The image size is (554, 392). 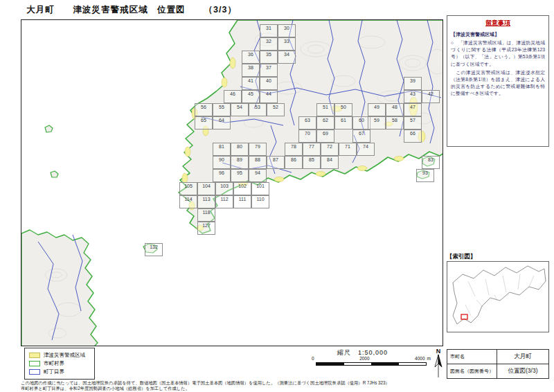 What do you see at coordinates (312, 162) in the screenshot?
I see `map-grid-cell: 85` at bounding box center [312, 162].